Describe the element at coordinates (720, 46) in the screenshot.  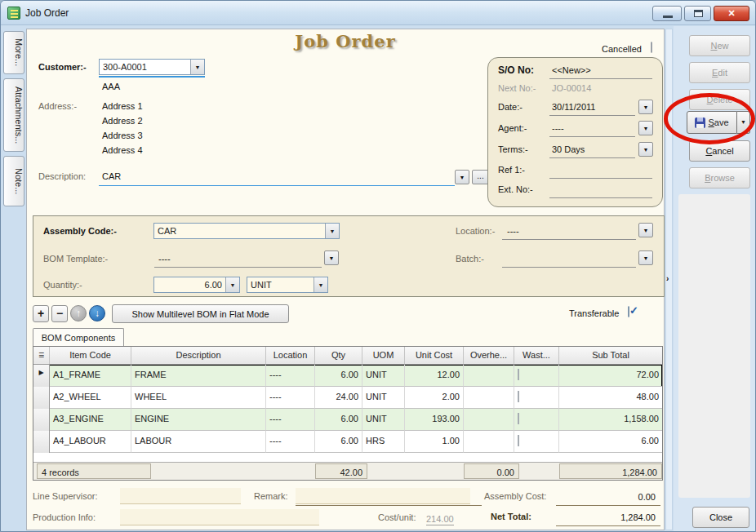
I see `new-button: New` at that location.